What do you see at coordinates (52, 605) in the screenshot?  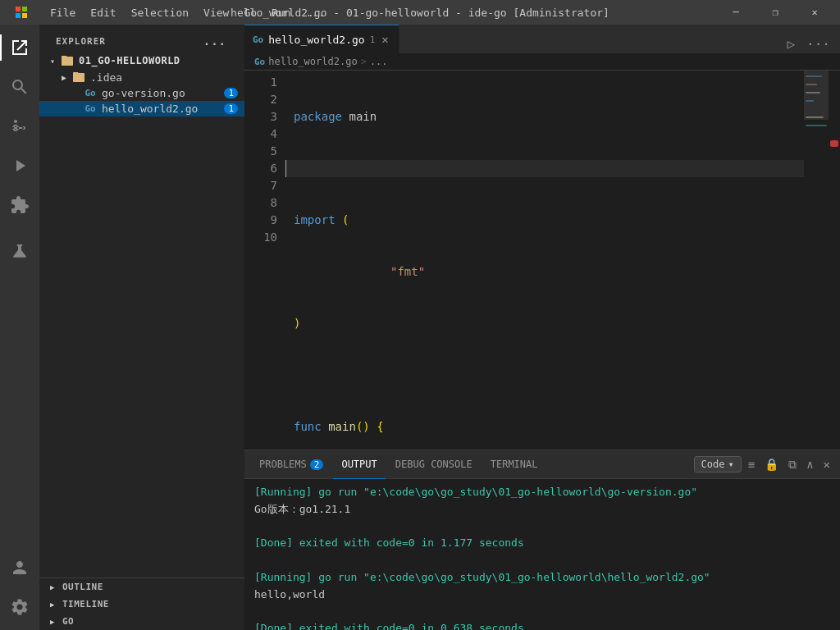 I see `timeline-arrow: ▶` at bounding box center [52, 605].